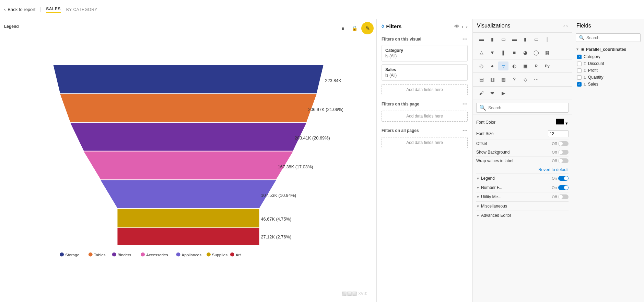 Image resolution: width=644 pixels, height=302 pixels. I want to click on viz-more-icon: ⋯, so click(536, 79).